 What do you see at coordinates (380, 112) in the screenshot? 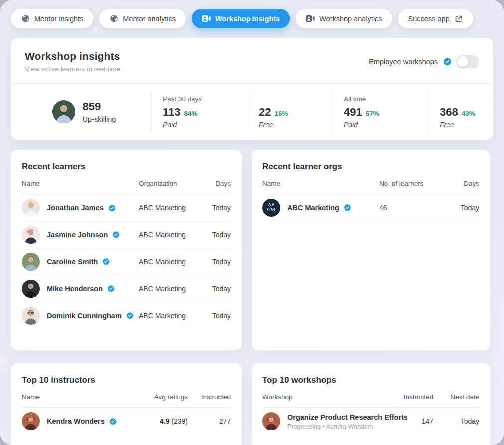
I see `stat-alltime-paid: All time 491 57% Paid` at bounding box center [380, 112].